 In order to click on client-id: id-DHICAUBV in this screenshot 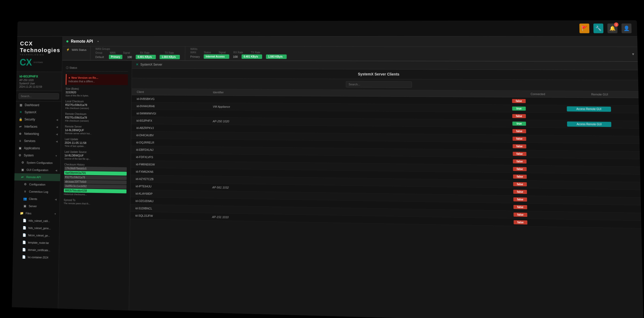, I will do `click(173, 136)`.